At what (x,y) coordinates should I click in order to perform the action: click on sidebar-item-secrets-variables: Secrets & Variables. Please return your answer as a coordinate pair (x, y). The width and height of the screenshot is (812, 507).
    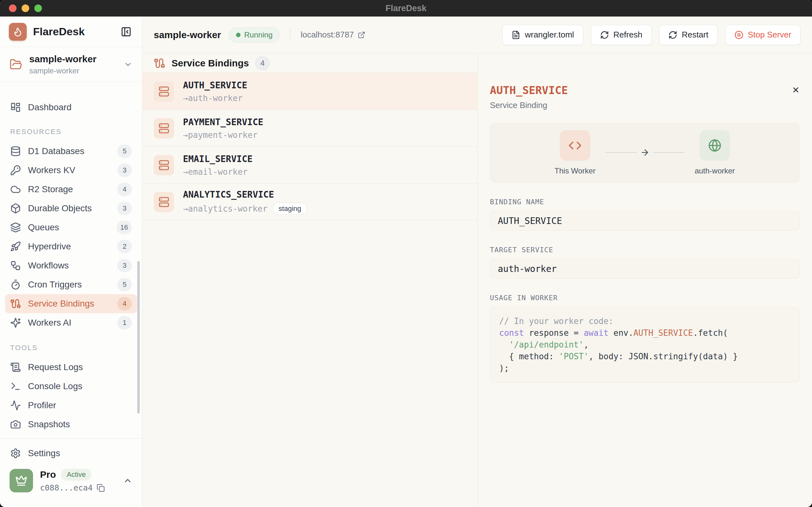
    Looking at the image, I should click on (71, 436).